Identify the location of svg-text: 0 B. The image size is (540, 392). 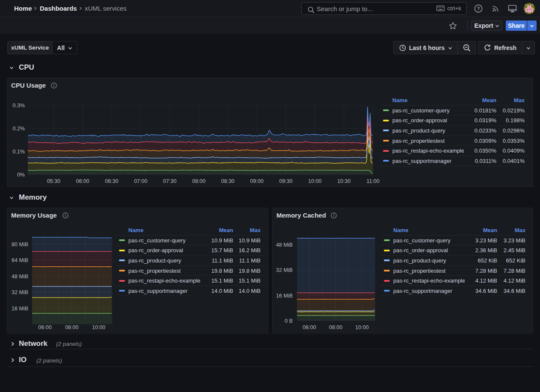
(288, 321).